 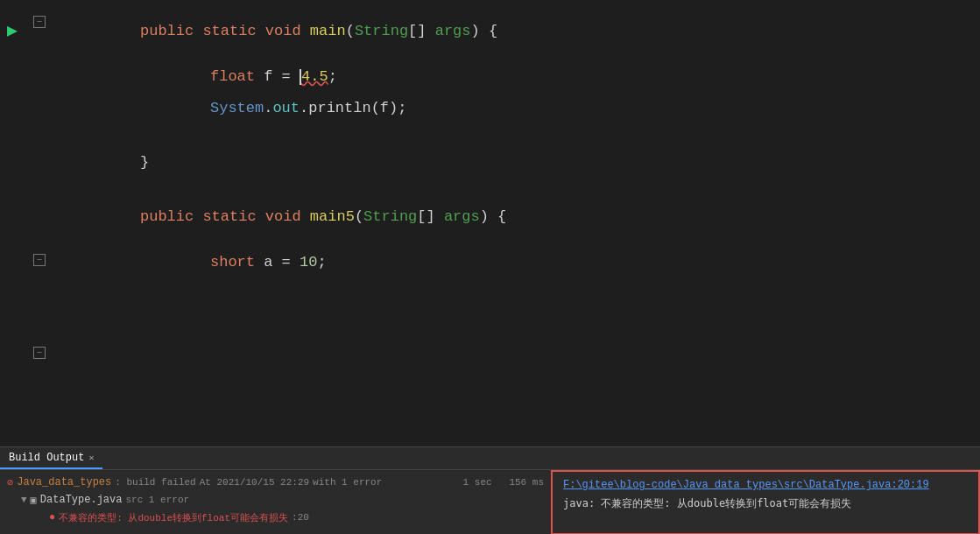 What do you see at coordinates (333, 217) in the screenshot?
I see `method-main5: main5` at bounding box center [333, 217].